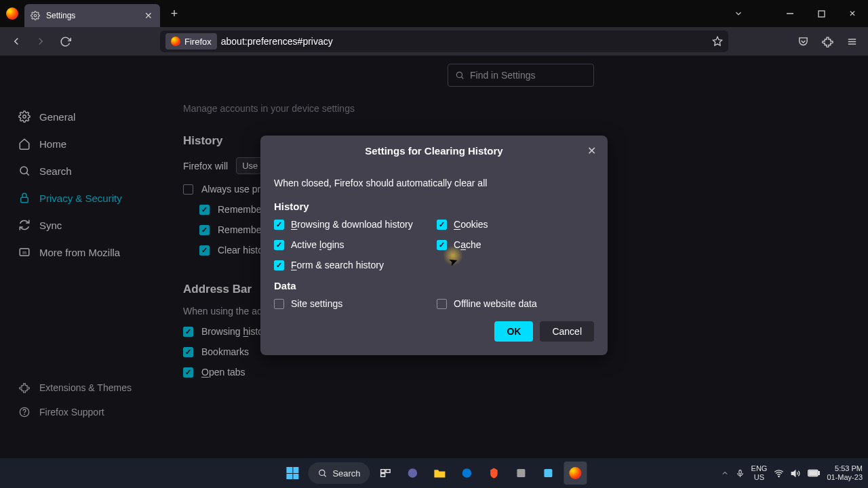 The height and width of the screenshot is (488, 868). Describe the element at coordinates (567, 331) in the screenshot. I see `cancel-button: Cancel` at that location.